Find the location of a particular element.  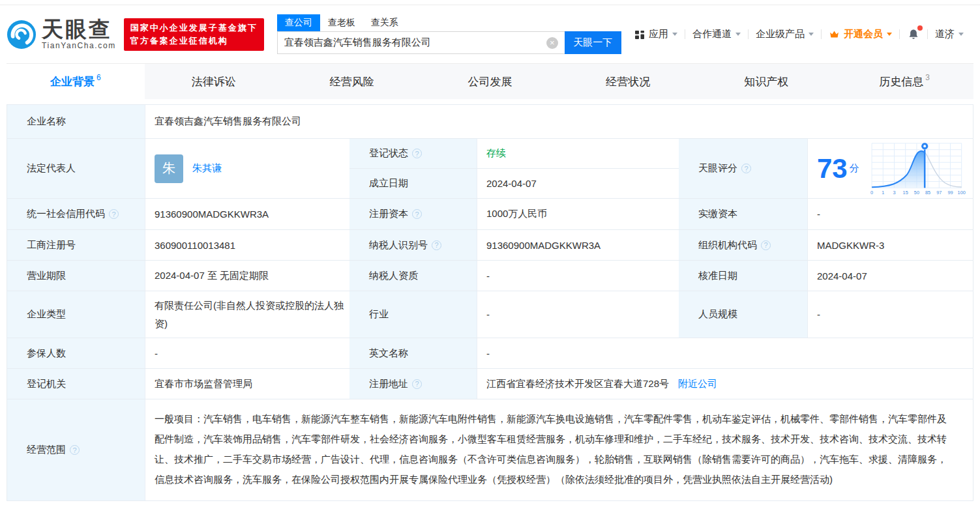

taxpayer-id-label: 纳税人识别号 ? is located at coordinates (413, 245).